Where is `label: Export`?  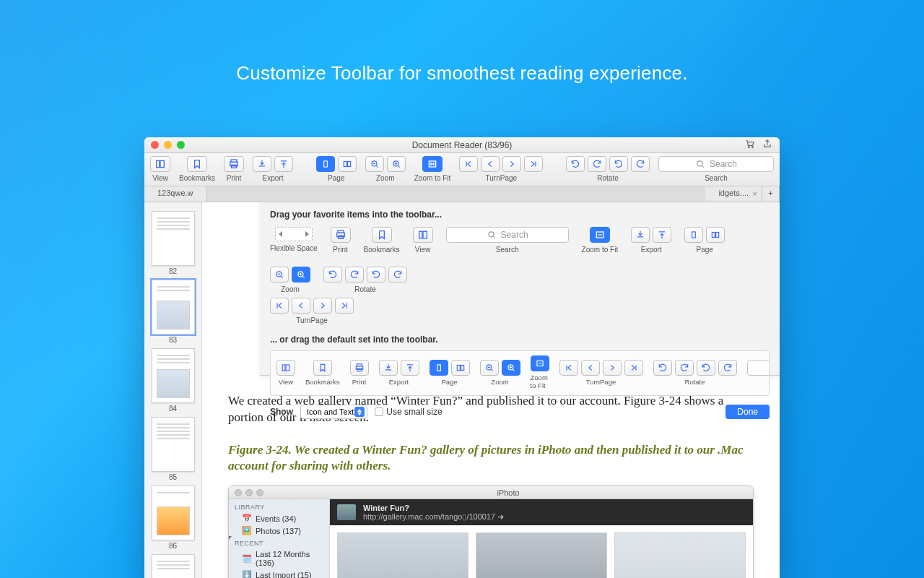 label: Export is located at coordinates (273, 178).